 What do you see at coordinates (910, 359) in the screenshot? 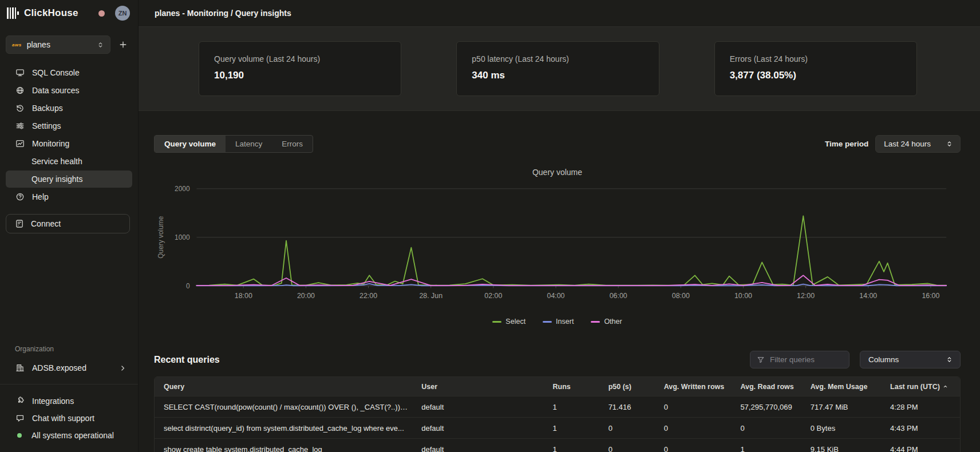
I see `columns-select: Columns` at bounding box center [910, 359].